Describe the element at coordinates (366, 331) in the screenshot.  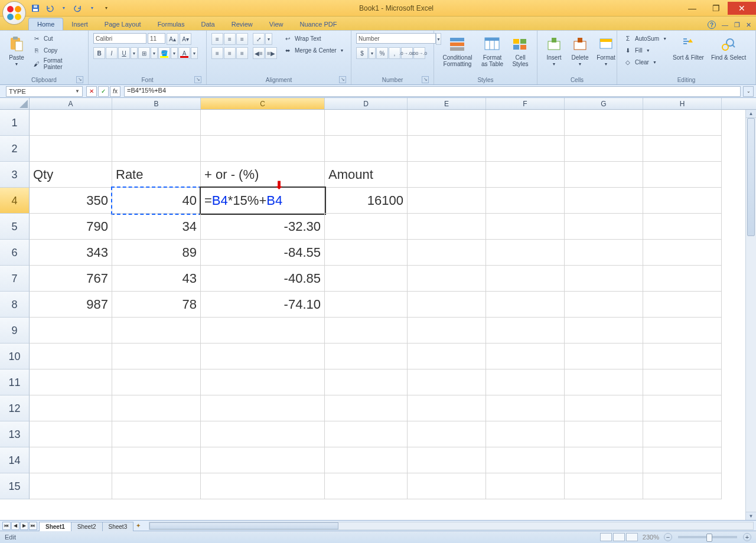
I see `cell-D9` at that location.